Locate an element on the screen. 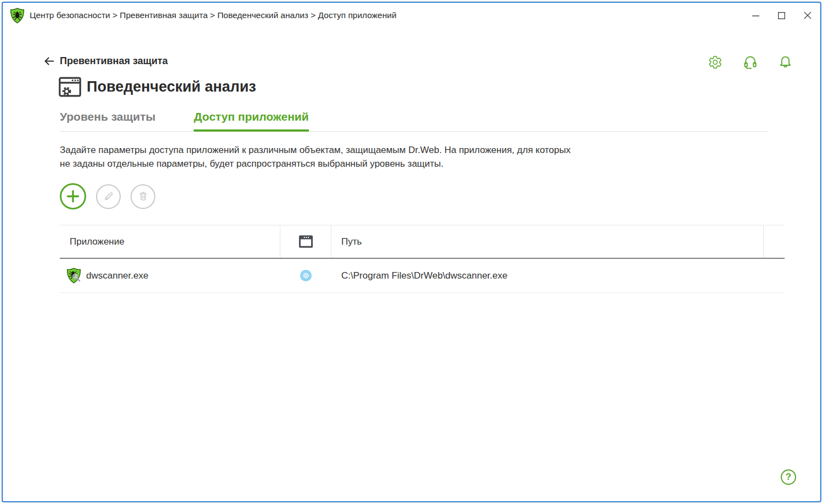 Image resolution: width=823 pixels, height=504 pixels. column-header-path: Путь is located at coordinates (548, 241).